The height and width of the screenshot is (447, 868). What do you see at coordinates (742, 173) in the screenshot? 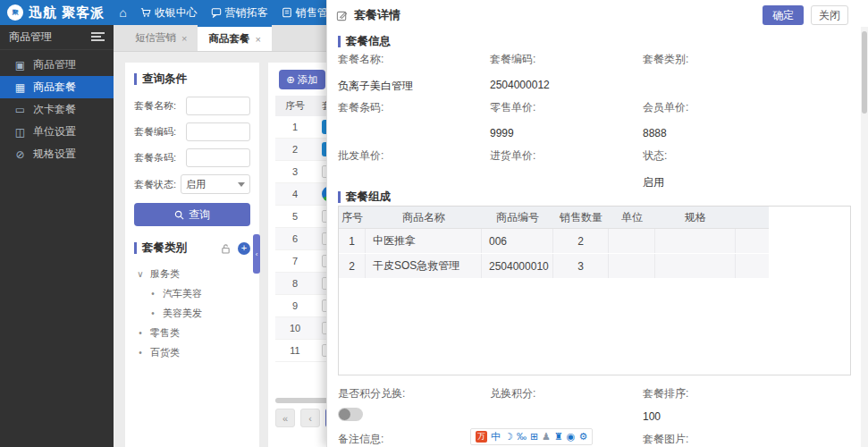
I see `status-field: 状态:启用` at bounding box center [742, 173].